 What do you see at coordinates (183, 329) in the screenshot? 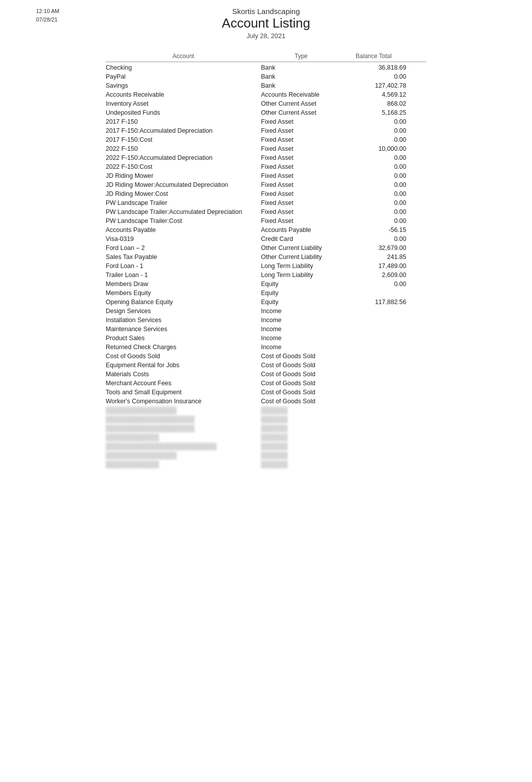
I see `cell-account: Maintenance Services` at bounding box center [183, 329].